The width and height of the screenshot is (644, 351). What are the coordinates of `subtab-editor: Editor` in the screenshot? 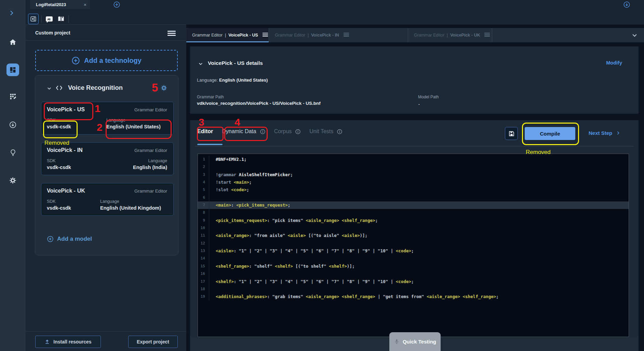 It's located at (205, 131).